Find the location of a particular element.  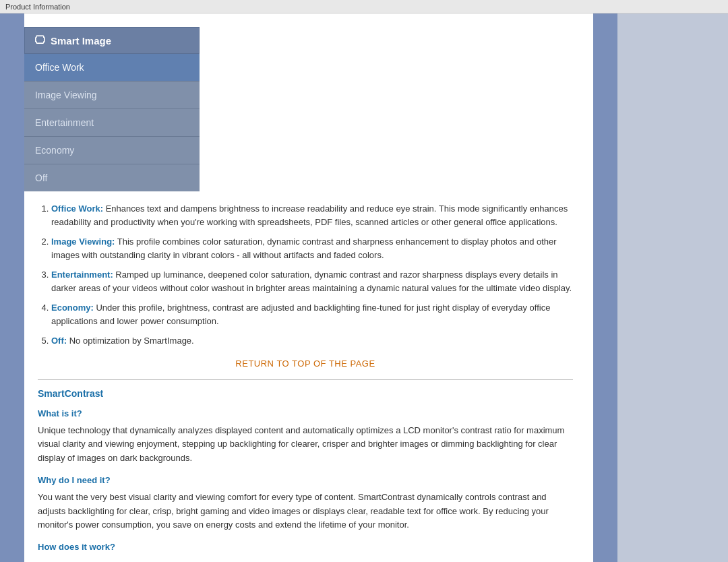

why-need-it-heading: Why do I need it? is located at coordinates (305, 480).